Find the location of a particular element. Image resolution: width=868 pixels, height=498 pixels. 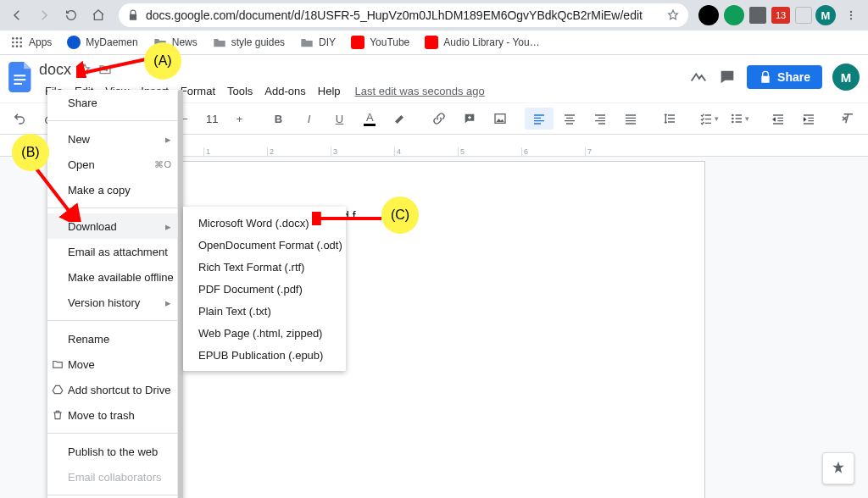

bookmark-item: YouTube is located at coordinates (380, 42).